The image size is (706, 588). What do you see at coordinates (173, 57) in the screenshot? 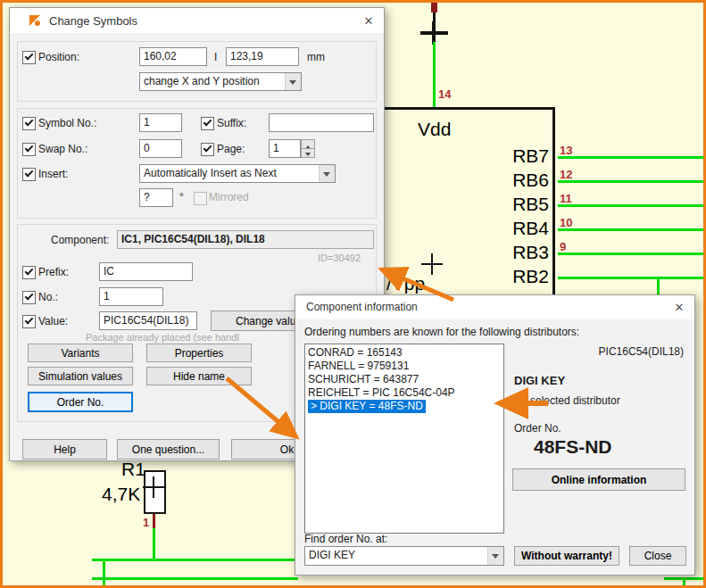
I see `position-x-input: 160,02` at bounding box center [173, 57].